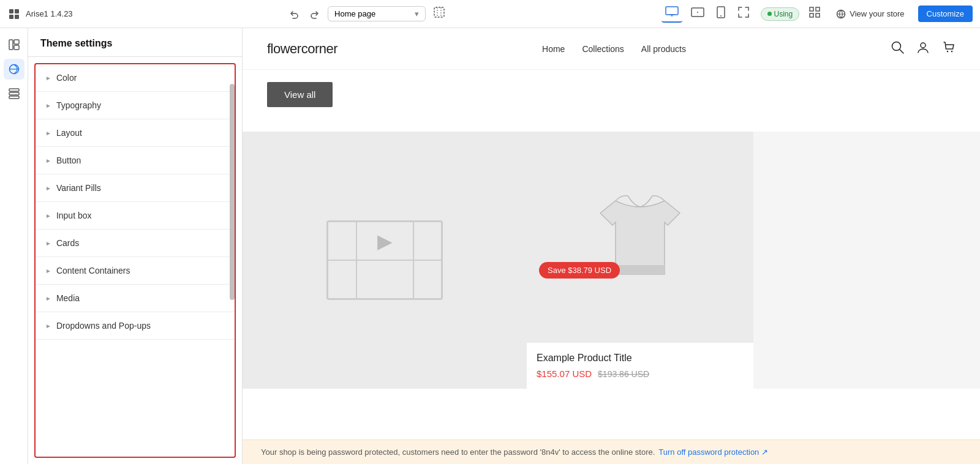 The width and height of the screenshot is (980, 464). What do you see at coordinates (69, 160) in the screenshot?
I see `settings-item-label: Button` at bounding box center [69, 160].